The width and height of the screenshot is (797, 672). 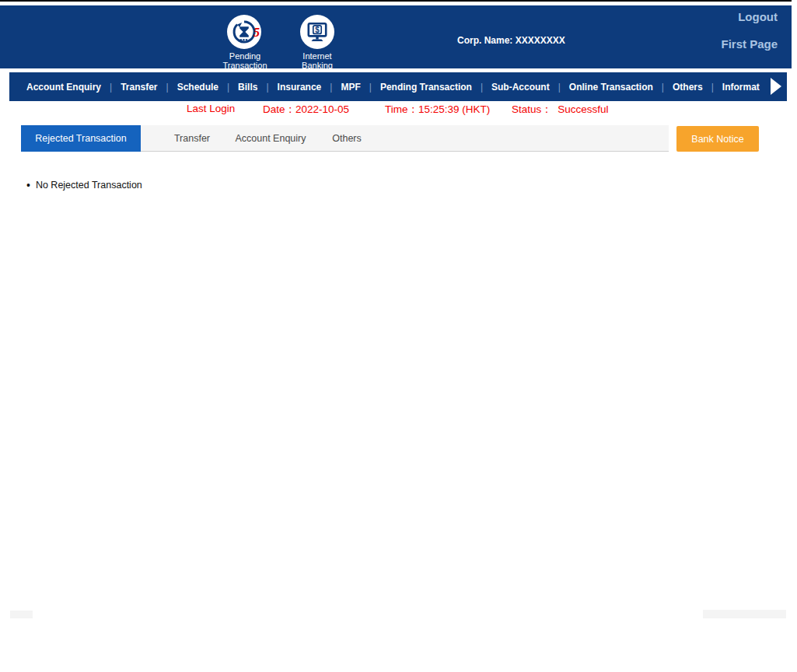 What do you see at coordinates (22, 614) in the screenshot?
I see `footer-left-placeholder` at bounding box center [22, 614].